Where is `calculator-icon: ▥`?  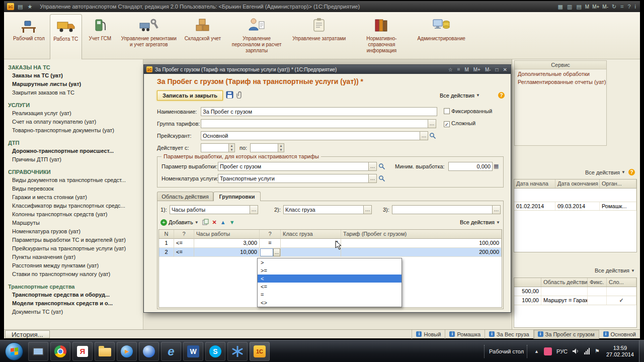
calculator-icon: ▥ is located at coordinates (570, 7).